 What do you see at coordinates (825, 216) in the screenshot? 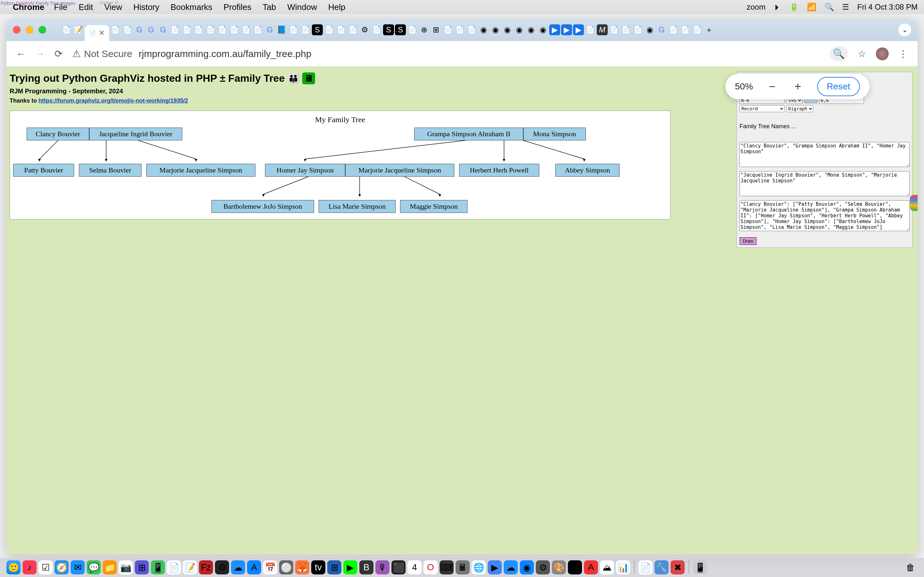
I see `textarea-children: "Clancy Bouvier": ["Patty Bouvier", "Sel…` at bounding box center [825, 216].